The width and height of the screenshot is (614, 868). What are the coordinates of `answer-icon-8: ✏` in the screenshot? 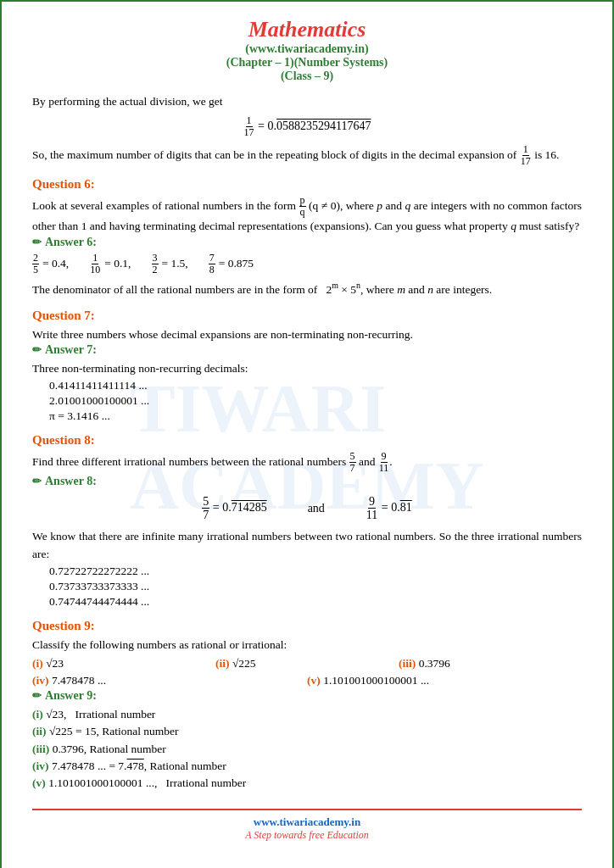 It's located at (37, 481).